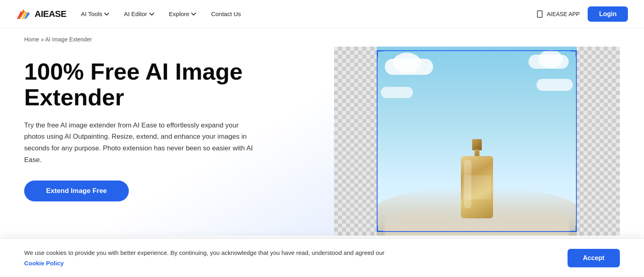 Image resolution: width=644 pixels, height=277 pixels. I want to click on nav-item-explore: Explore, so click(183, 14).